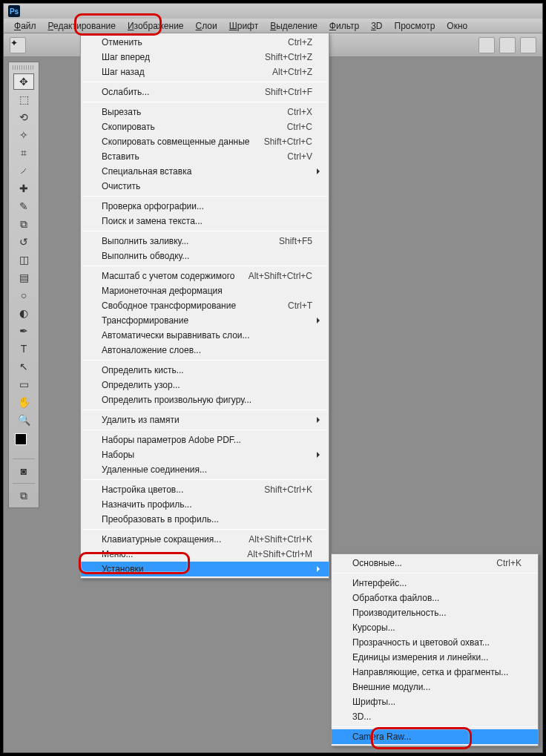  What do you see at coordinates (24, 82) in the screenshot?
I see `tool-move: ✥` at bounding box center [24, 82].